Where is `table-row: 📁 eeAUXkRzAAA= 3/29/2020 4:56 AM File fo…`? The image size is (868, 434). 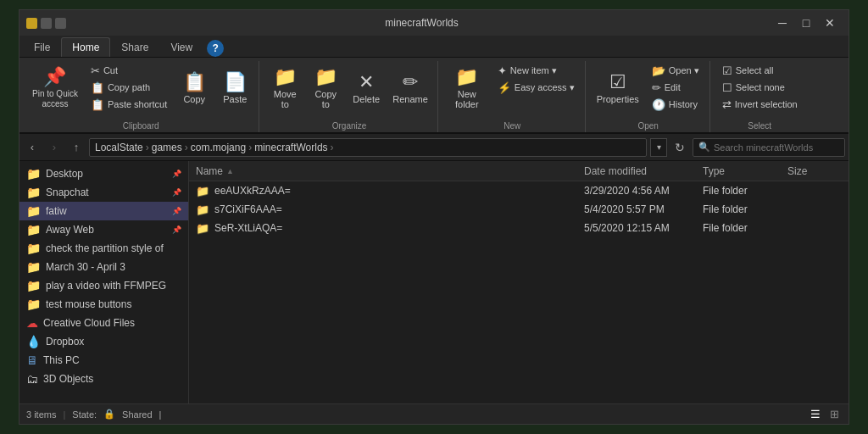 table-row: 📁 eeAUXkRzAAA= 3/29/2020 4:56 AM File fo… is located at coordinates (519, 191).